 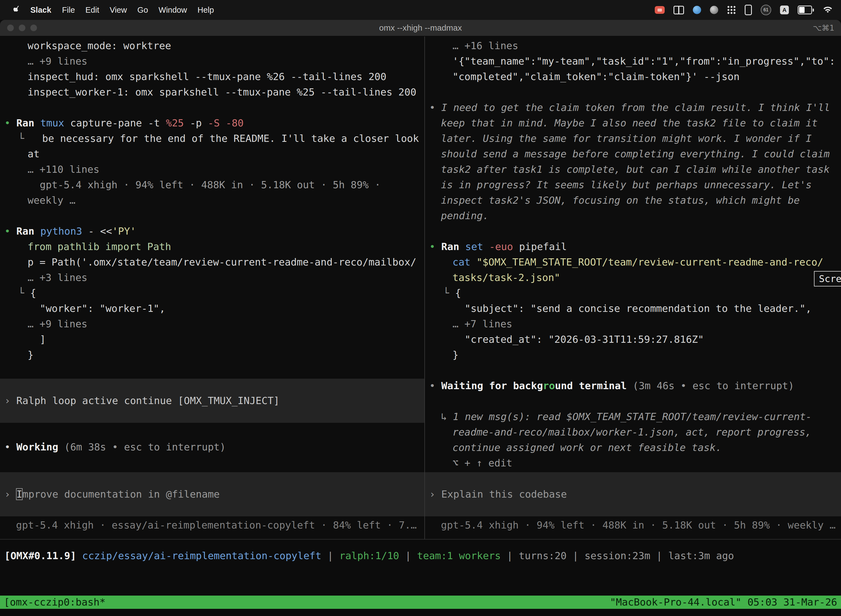 What do you see at coordinates (212, 123) in the screenshot?
I see `terminal-line: • Ran tmux capture-pane -t %25 -p -S -80` at bounding box center [212, 123].